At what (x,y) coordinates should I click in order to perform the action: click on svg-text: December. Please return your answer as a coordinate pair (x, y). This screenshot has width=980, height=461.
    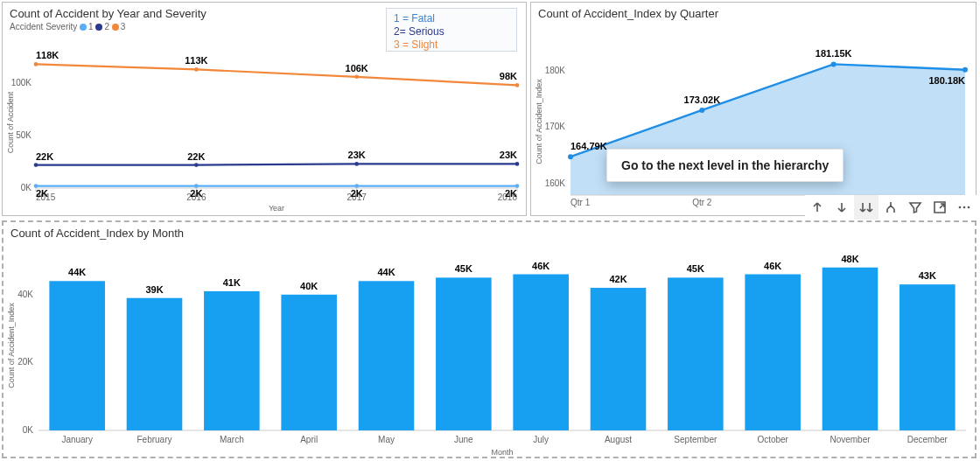
    Looking at the image, I should click on (928, 439).